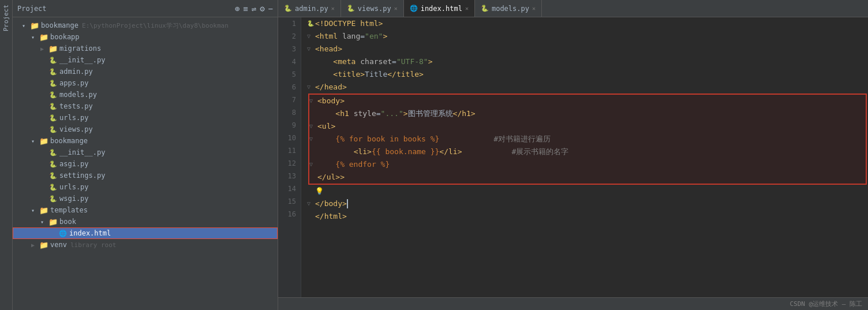 Image resolution: width=868 pixels, height=310 pixels. Describe the element at coordinates (145, 233) in the screenshot. I see `tree-item-index-html: 🌐 index.html` at that location.